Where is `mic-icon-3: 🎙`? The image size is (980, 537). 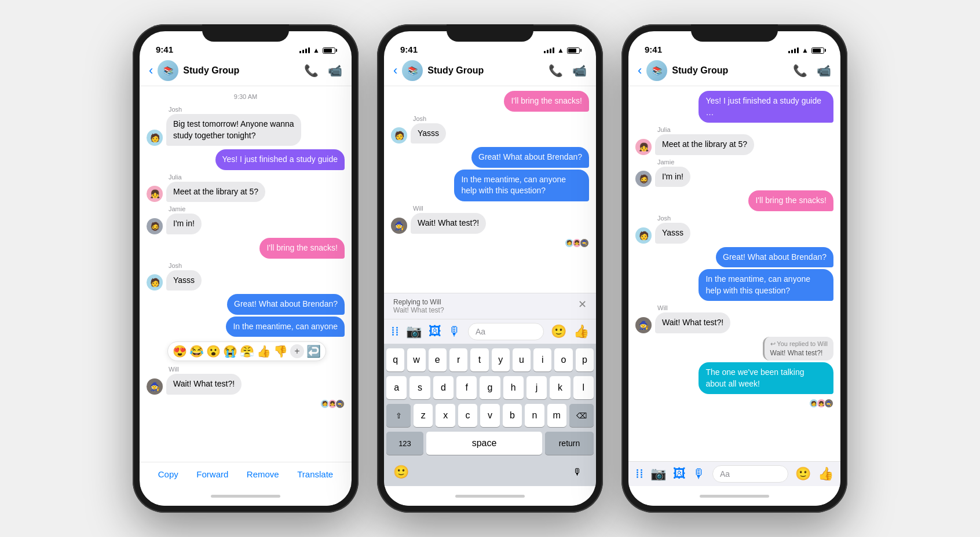
mic-icon-3: 🎙 is located at coordinates (699, 474).